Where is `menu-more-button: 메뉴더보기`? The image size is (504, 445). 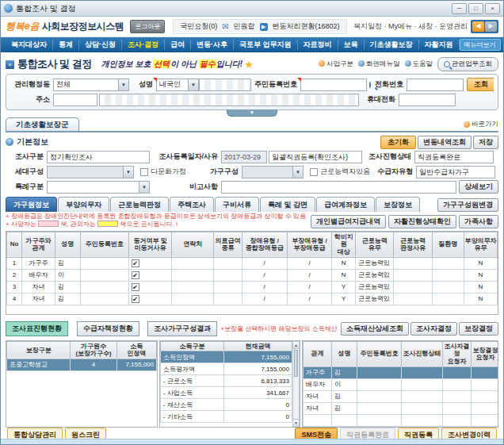
menu-more-button: 메뉴더보기 is located at coordinates (480, 44).